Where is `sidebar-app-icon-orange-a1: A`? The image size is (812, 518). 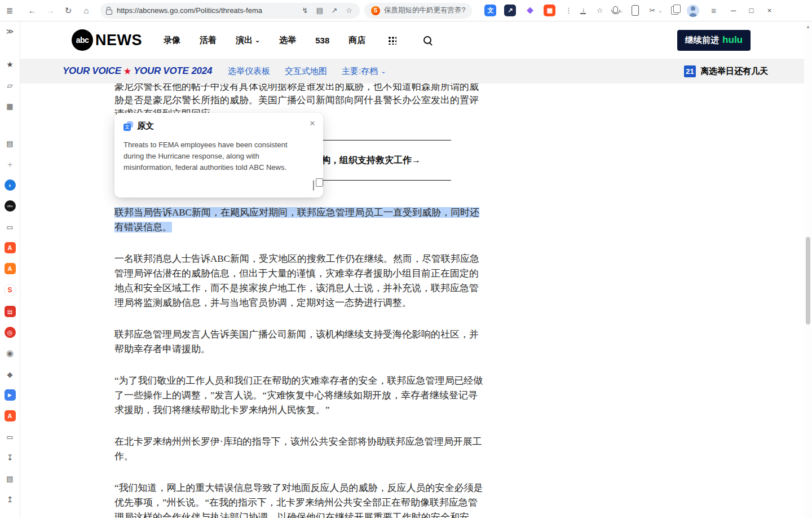 sidebar-app-icon-orange-a1: A is located at coordinates (10, 248).